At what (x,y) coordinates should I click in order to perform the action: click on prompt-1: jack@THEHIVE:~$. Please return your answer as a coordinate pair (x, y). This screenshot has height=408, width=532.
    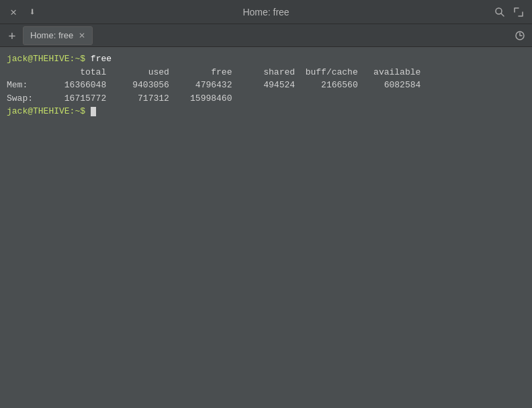
    Looking at the image, I should click on (48, 59).